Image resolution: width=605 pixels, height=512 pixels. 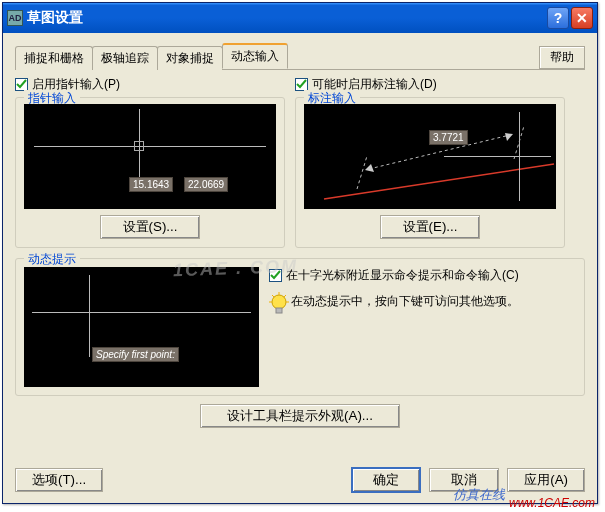 What do you see at coordinates (136, 354) in the screenshot?
I see `command-prompt-text: Specify first point:` at bounding box center [136, 354].